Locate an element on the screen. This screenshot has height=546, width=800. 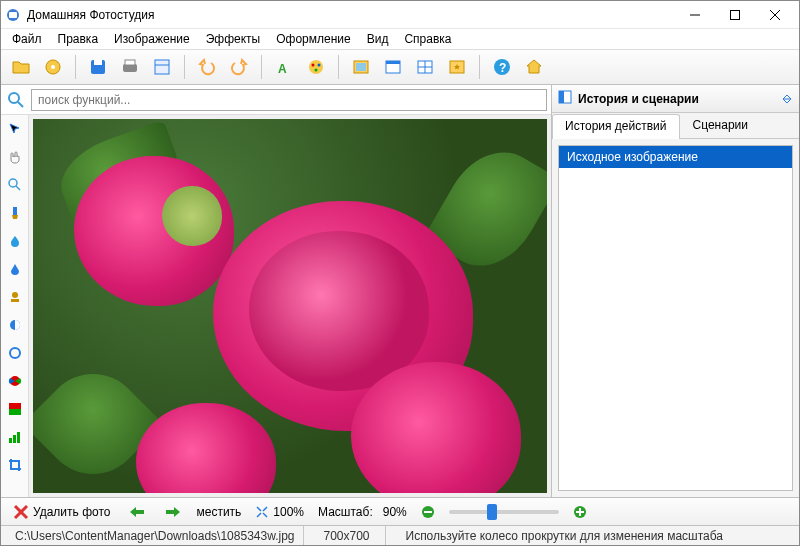
fit-button: 100% is located at coordinates (280, 512).